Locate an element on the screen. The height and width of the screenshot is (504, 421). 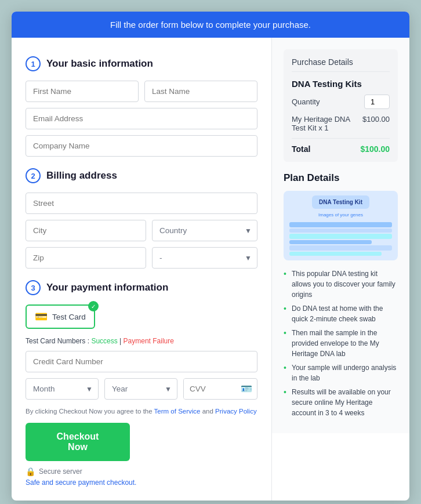
billing-section: 2 Billing address Country ▼ is located at coordinates (141, 218).